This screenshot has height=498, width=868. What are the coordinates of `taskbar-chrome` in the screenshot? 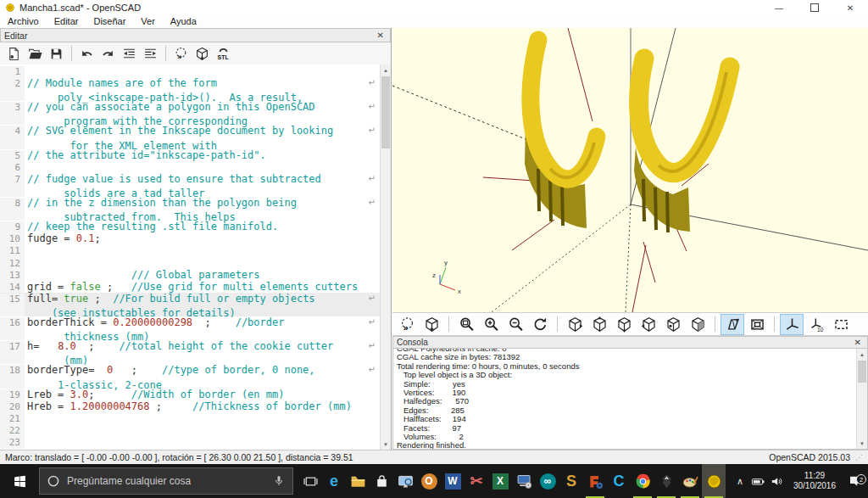 It's located at (643, 481).